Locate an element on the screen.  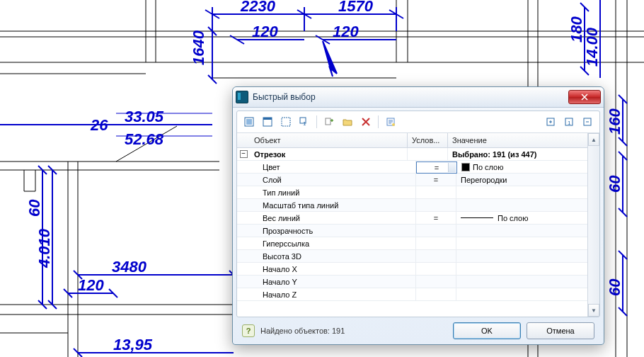
dim-60b: 60 is located at coordinates (34, 208).